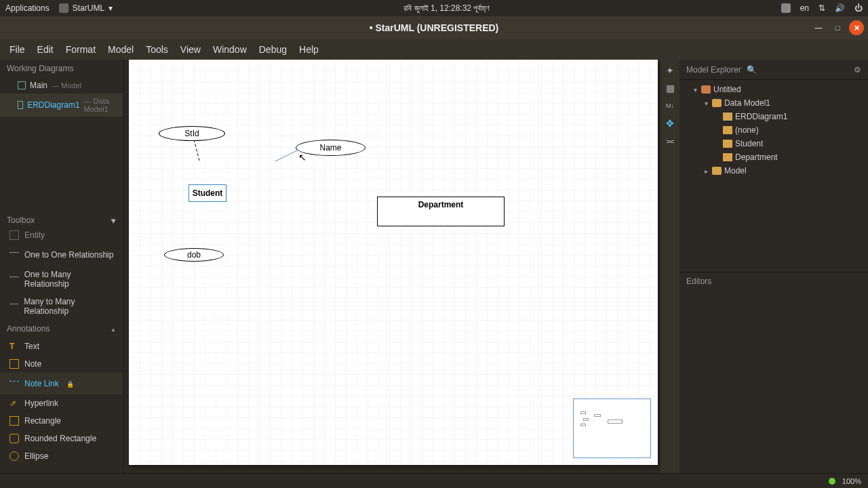  I want to click on active-app-name: StarUML, so click(88, 8).